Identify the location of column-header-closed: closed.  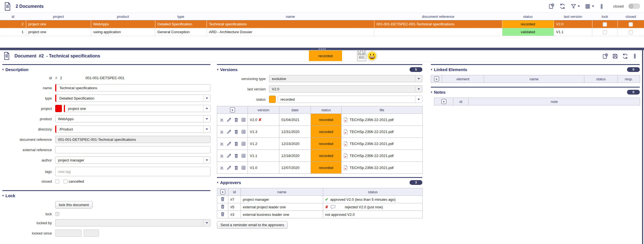
(631, 17).